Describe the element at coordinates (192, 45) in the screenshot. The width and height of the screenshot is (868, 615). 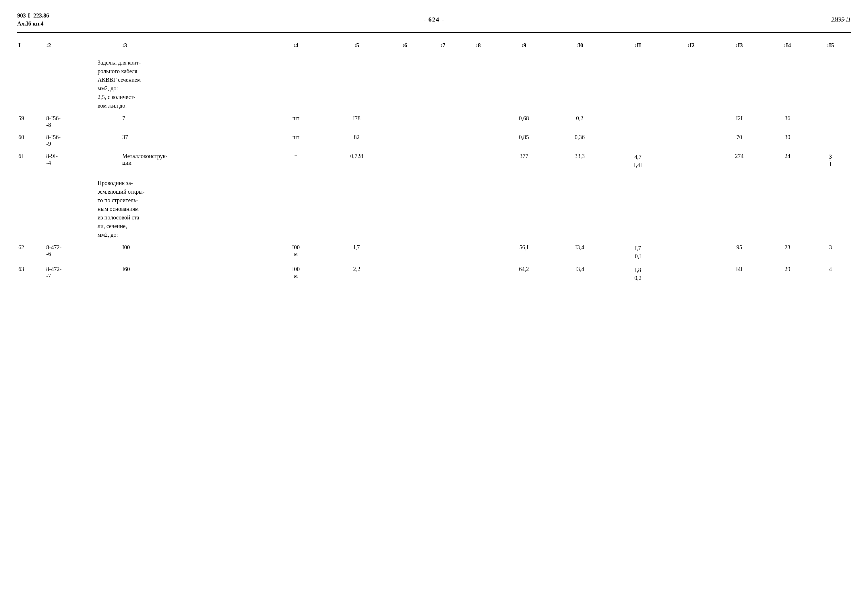
I see `col-header-3: :3` at that location.